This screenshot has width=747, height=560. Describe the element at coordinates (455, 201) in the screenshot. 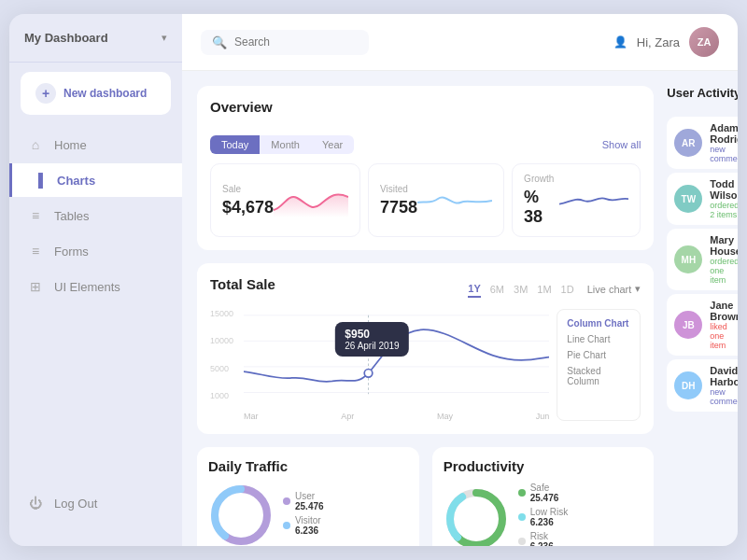

I see `visited-sparkline` at that location.